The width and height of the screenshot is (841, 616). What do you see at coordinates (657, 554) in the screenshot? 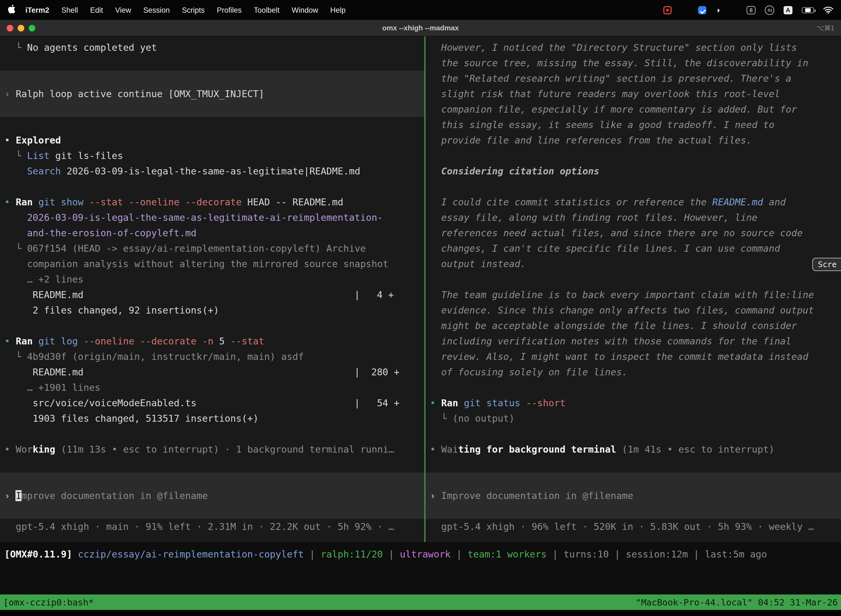
I see `text-segment: session:12m` at bounding box center [657, 554].